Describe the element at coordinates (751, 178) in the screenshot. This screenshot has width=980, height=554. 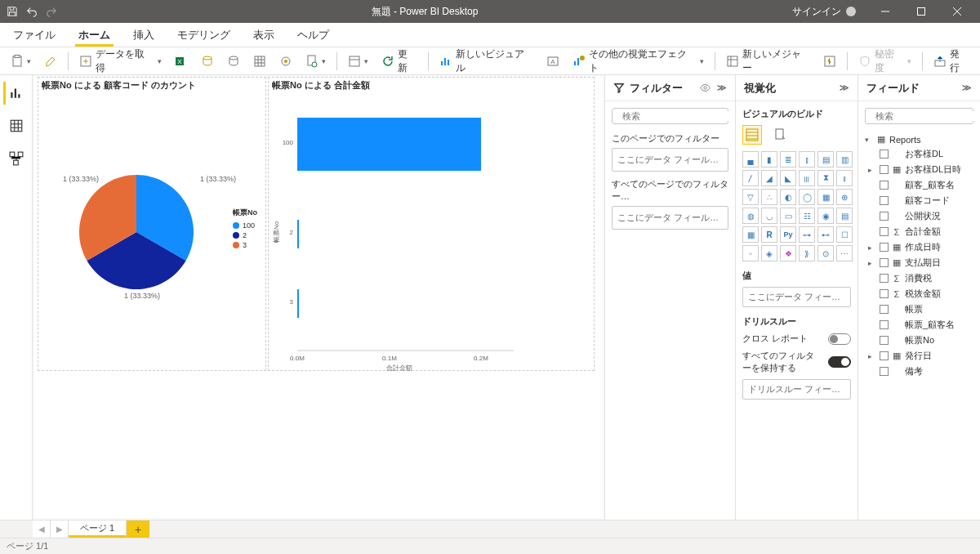
I see `line-chart-icon: 〳` at that location.